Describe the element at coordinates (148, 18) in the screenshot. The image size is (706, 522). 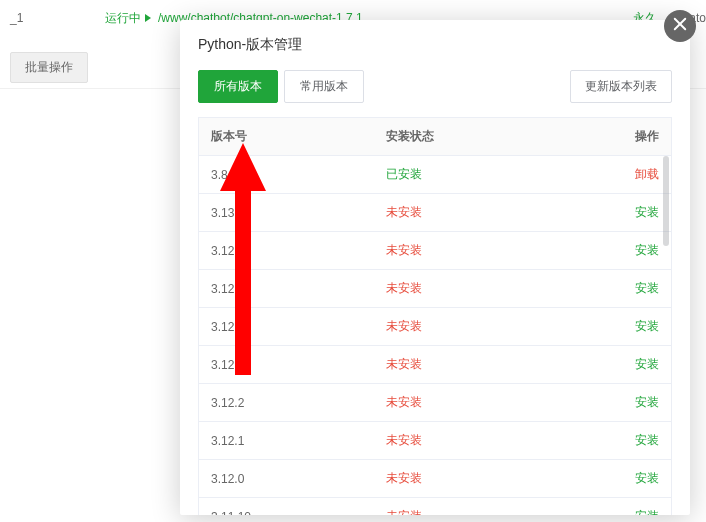
I see `play-icon` at that location.